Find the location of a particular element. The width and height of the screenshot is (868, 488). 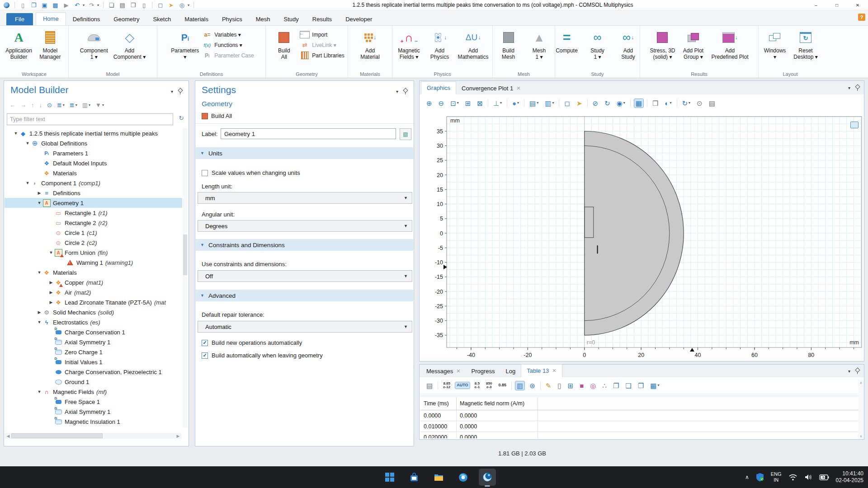

close-button: ✕ is located at coordinates (858, 5).